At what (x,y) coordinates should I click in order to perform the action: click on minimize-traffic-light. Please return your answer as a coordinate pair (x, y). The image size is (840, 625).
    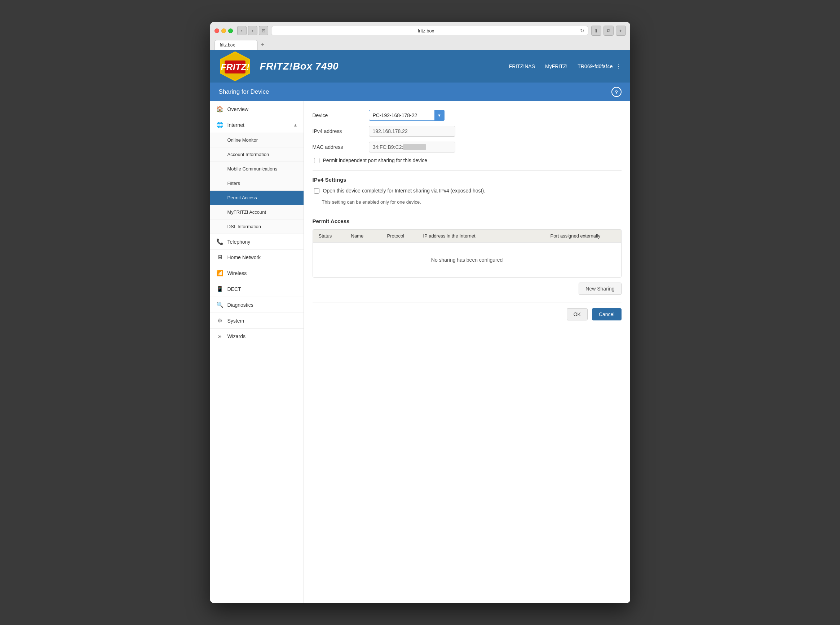
    Looking at the image, I should click on (224, 31).